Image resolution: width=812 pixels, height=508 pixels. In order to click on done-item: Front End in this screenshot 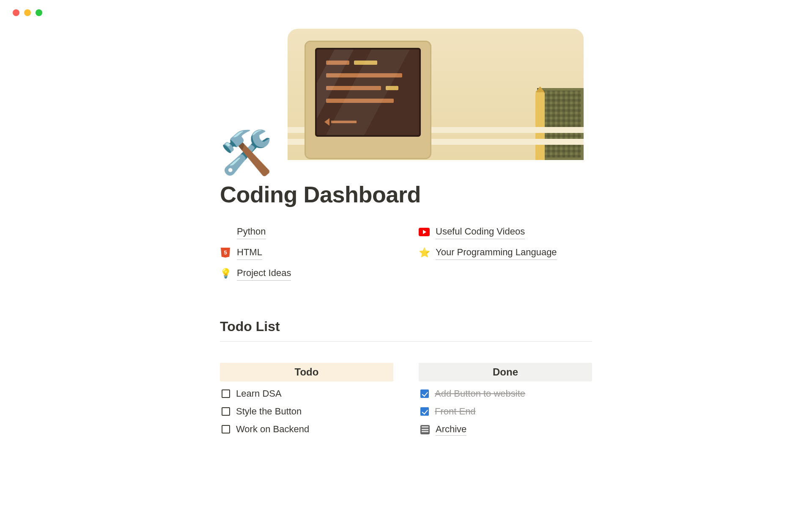, I will do `click(505, 411)`.